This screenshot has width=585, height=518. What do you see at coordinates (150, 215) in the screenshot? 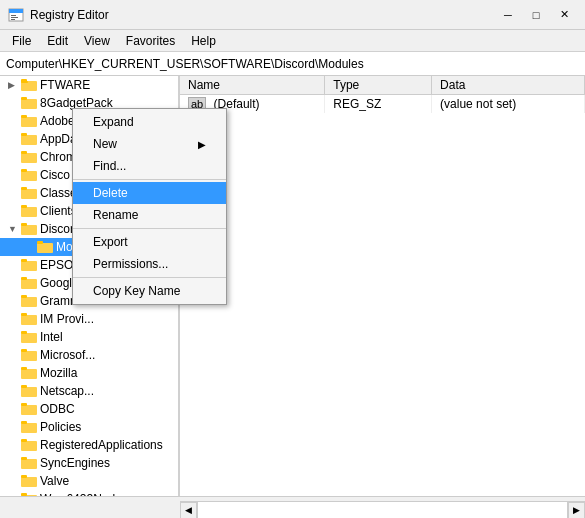
I see `ctx-rename: Rename` at bounding box center [150, 215].